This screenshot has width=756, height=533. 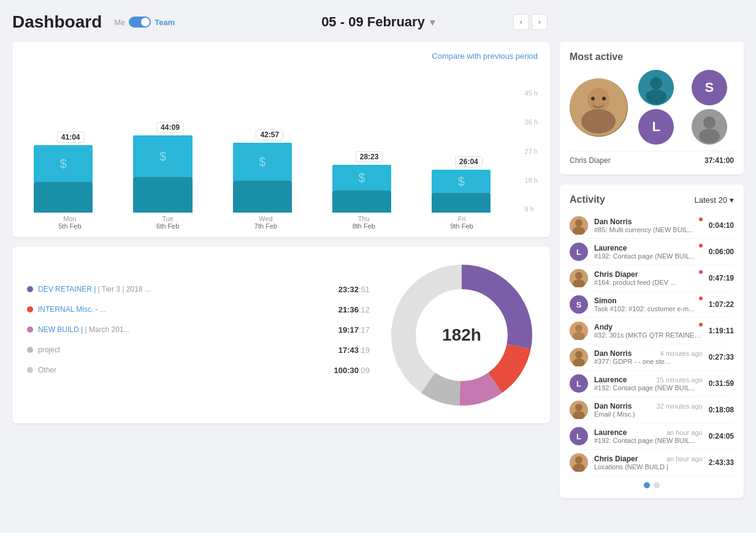 I want to click on activity-item: L Laurence #192: Contact page (NEW BUIL.…, so click(x=652, y=252).